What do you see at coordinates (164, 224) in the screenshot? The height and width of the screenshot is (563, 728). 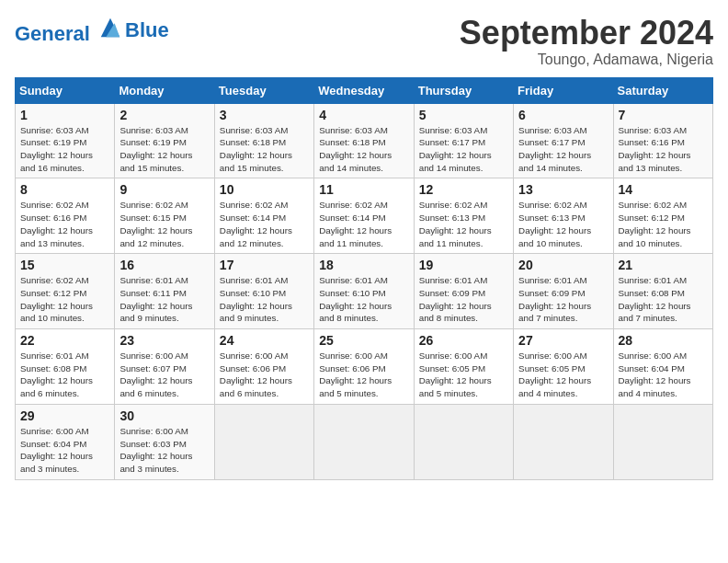 I see `day-info: Sunrise: 6:02 AM Sunset: 6:15 PM Dayligh…` at bounding box center [164, 224].